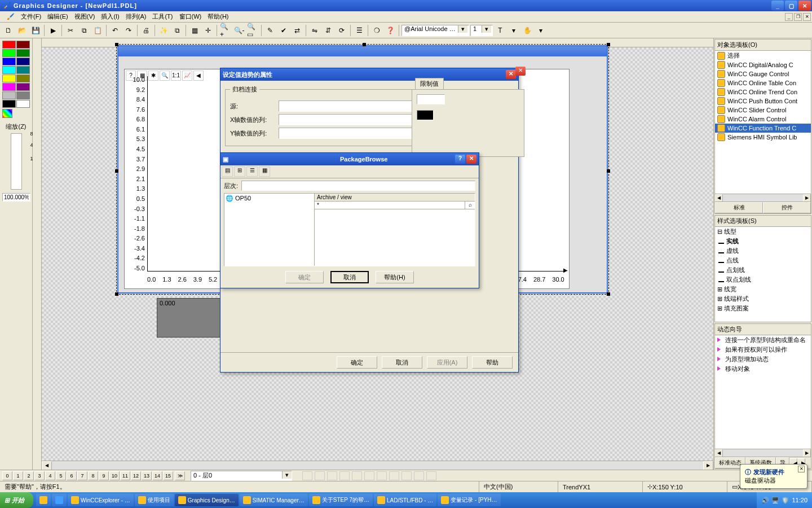  I want to click on zoom-area-icon: 🔍▭, so click(253, 30).